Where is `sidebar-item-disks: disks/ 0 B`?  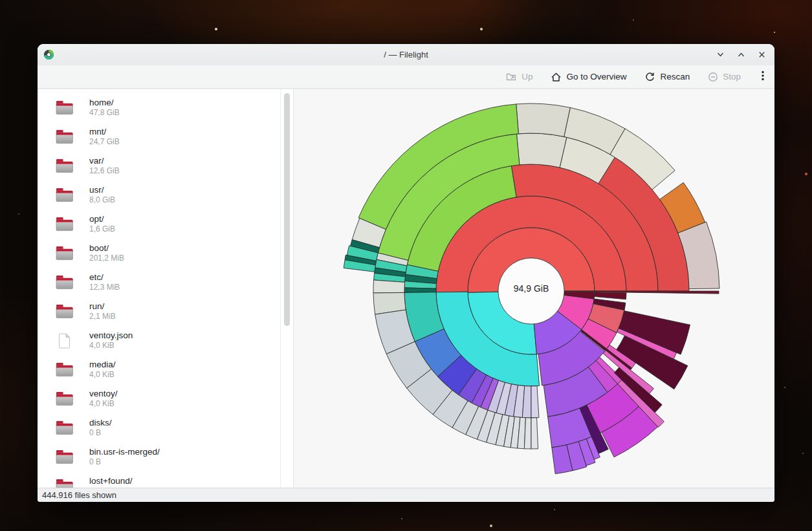
sidebar-item-disks: disks/ 0 B is located at coordinates (159, 428).